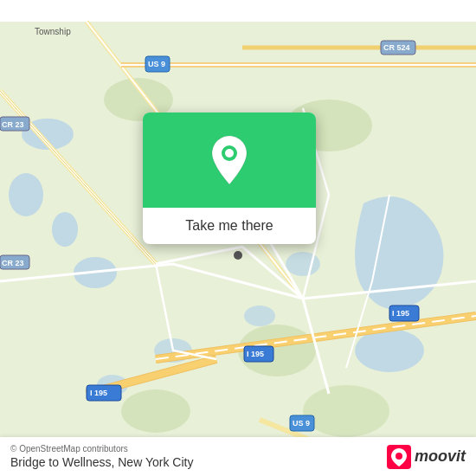  What do you see at coordinates (238, 457) in the screenshot?
I see `bottom-bar: © OpenStreetMap contributors Bridge to W…` at bounding box center [238, 457].